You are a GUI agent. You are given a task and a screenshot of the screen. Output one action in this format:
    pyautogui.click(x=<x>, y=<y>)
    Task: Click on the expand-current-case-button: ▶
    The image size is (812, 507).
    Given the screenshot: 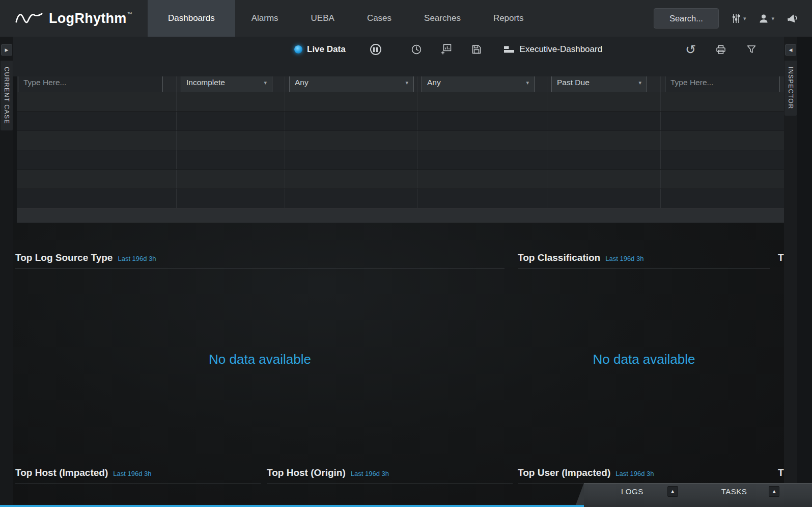 What is the action you would take?
    pyautogui.click(x=7, y=50)
    